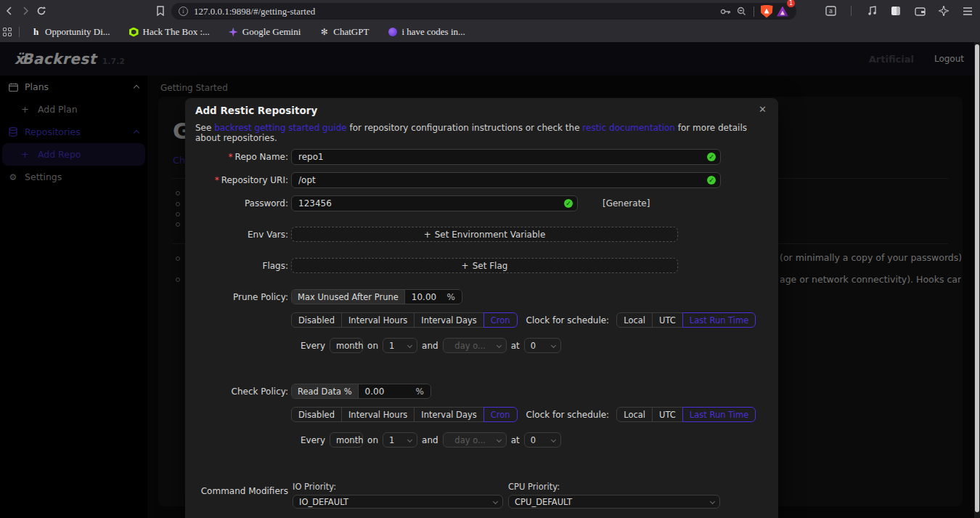  Describe the element at coordinates (920, 11) in the screenshot. I see `wallet-icon` at that location.